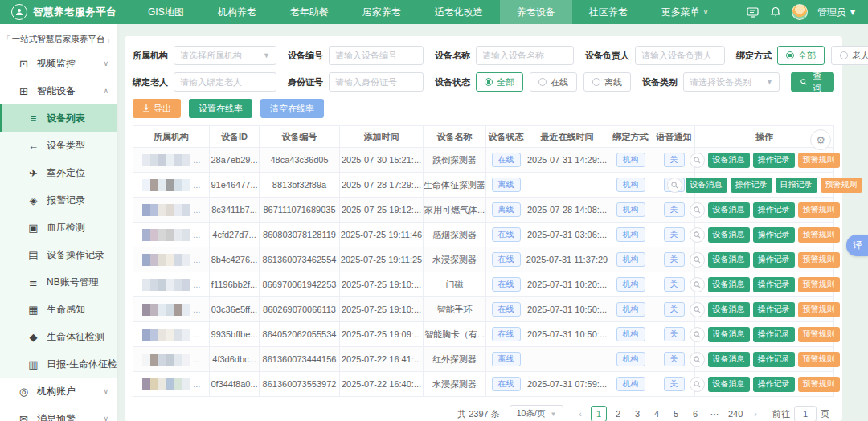 The height and width of the screenshot is (421, 868). I want to click on column-header-绑定方式: 绑定方式, so click(631, 137).